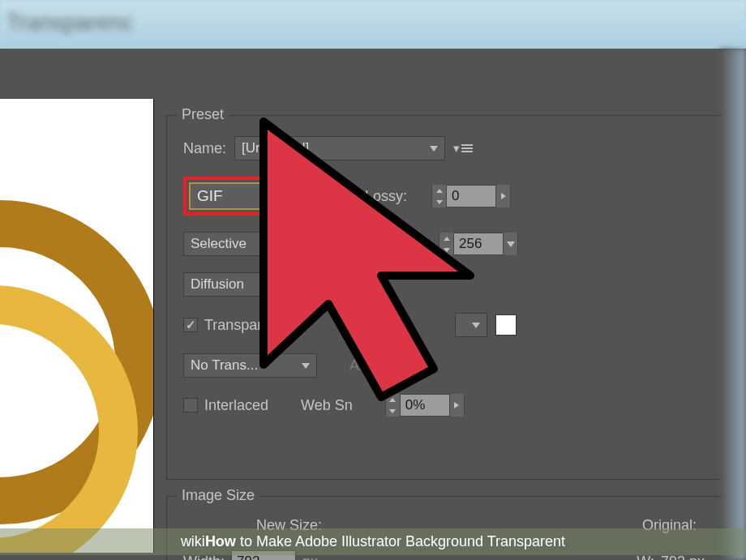 The height and width of the screenshot is (560, 746). I want to click on matte-dropdown, so click(471, 325).